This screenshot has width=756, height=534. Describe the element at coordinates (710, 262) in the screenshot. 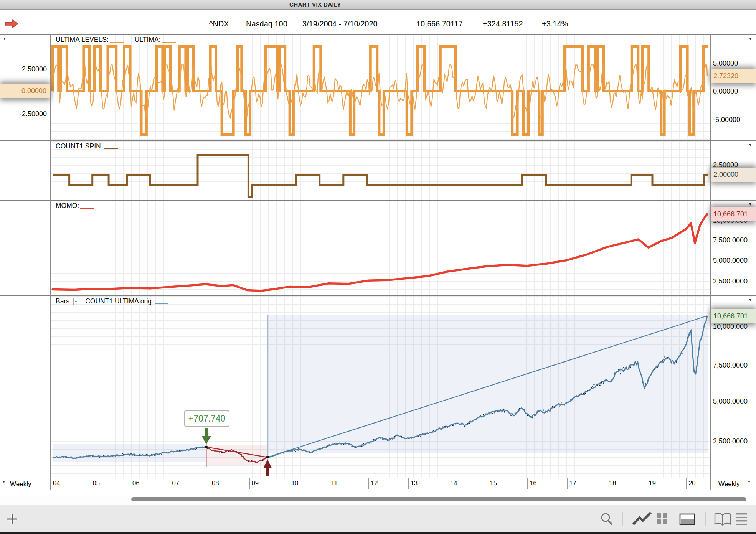

I see `right-axis-border` at that location.